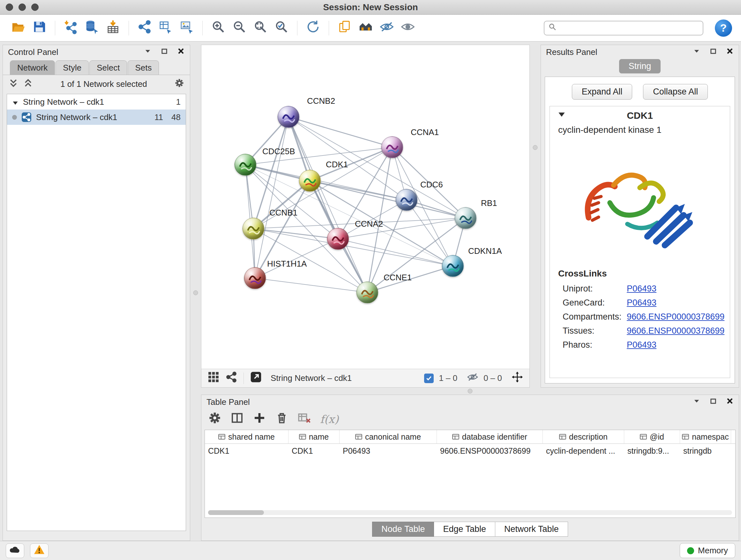 The width and height of the screenshot is (741, 560). Describe the element at coordinates (708, 551) in the screenshot. I see `memory-button: Memory` at that location.